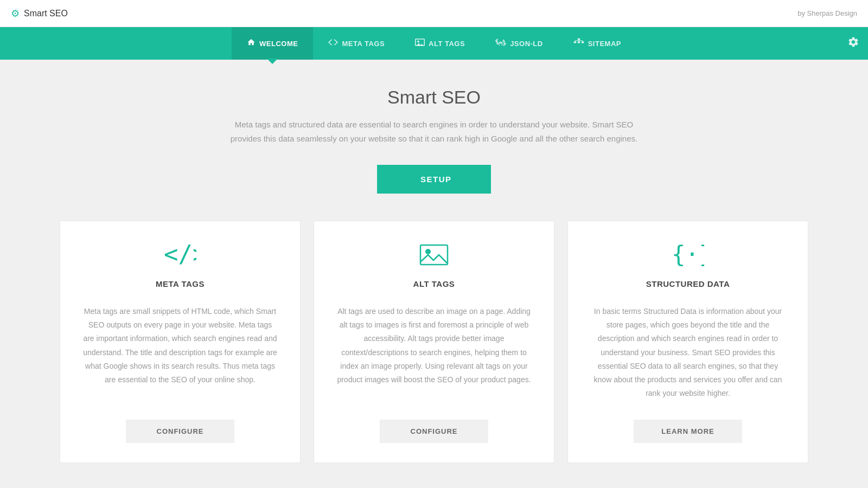 This screenshot has height=488, width=868. I want to click on page-subtitle: Meta tags and structured data are essent…, so click(434, 131).